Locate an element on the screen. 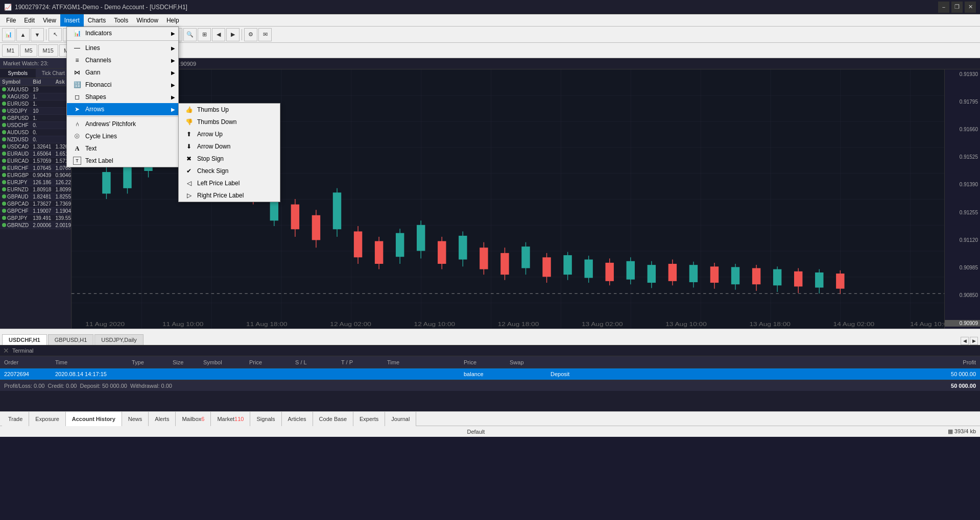  menu-shapes: ◻ Shapes ▶ is located at coordinates (125, 97).